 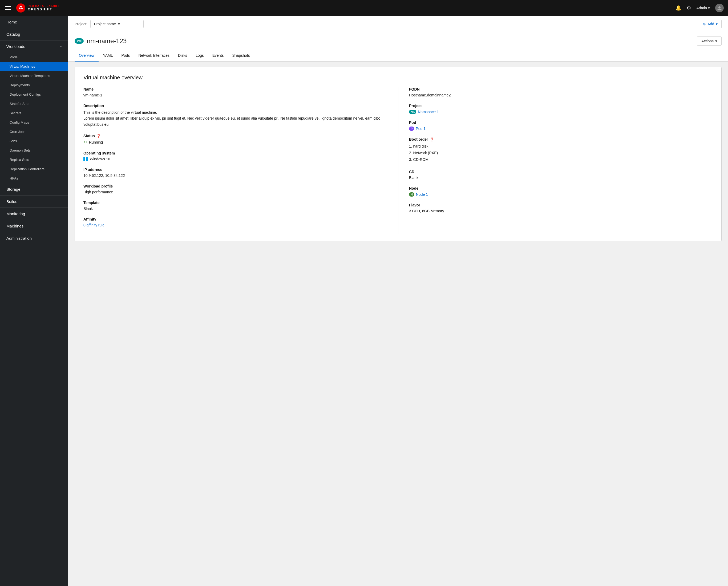 I want to click on vm-title: VM nm-name-123, so click(x=101, y=41).